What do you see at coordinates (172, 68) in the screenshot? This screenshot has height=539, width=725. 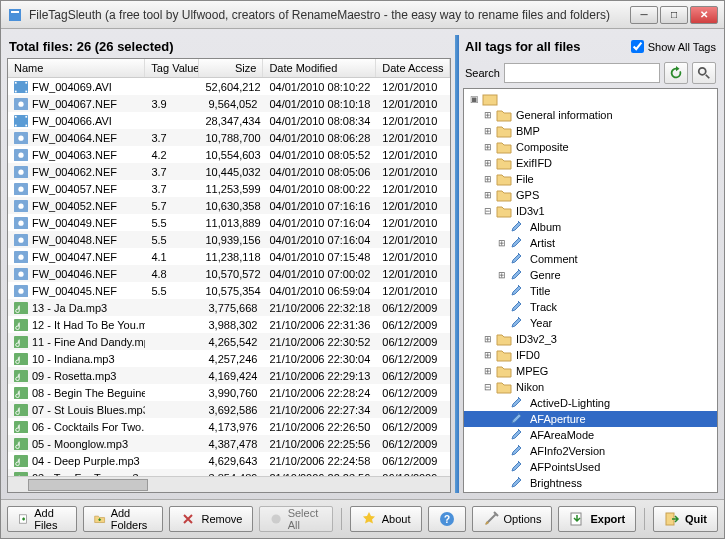 I see `col-tag-value: Tag Value` at bounding box center [172, 68].